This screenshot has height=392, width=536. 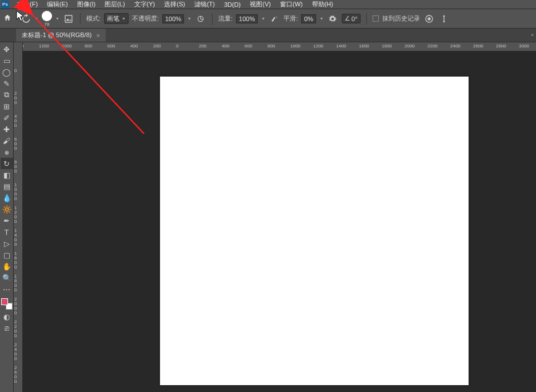 What do you see at coordinates (205, 5) in the screenshot?
I see `menu-filter: 滤镜(T)` at bounding box center [205, 5].